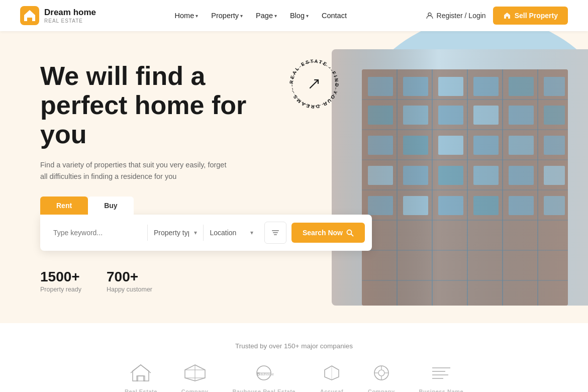  Describe the element at coordinates (497, 16) in the screenshot. I see `nav-right: Register / Login Sell Property` at that location.